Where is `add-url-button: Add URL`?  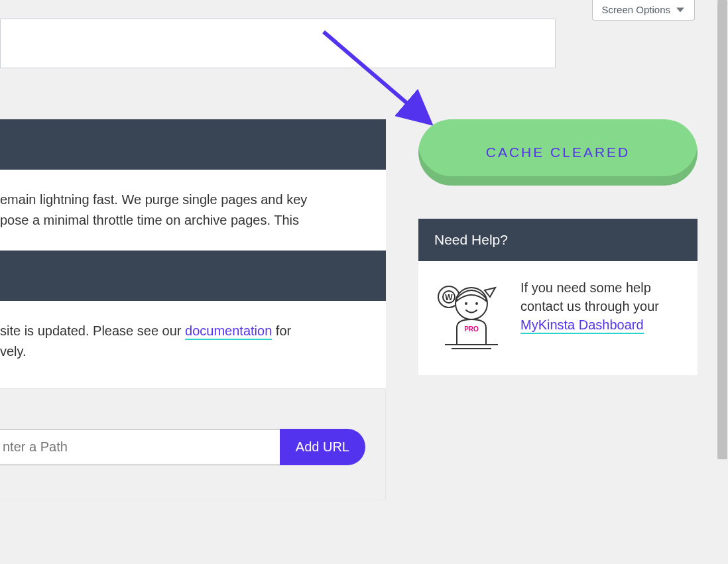
add-url-button: Add URL is located at coordinates (322, 447).